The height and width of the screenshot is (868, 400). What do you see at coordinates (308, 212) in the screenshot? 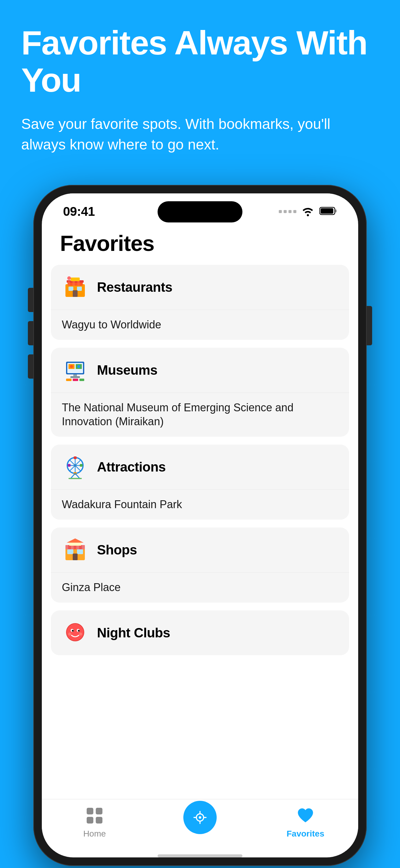
I see `status-icons` at bounding box center [308, 212].